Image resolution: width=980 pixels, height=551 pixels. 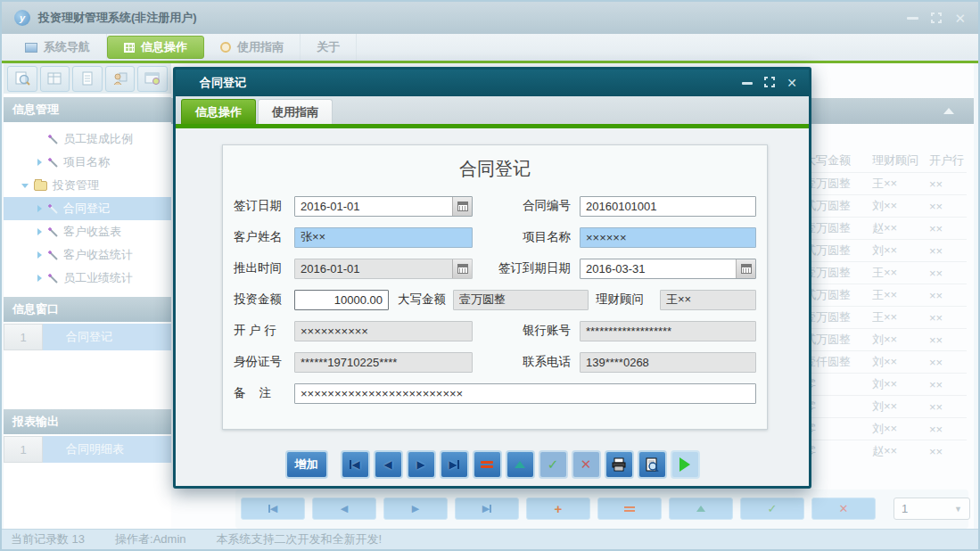 I want to click on tree-item-investment-mgmt: 投资管理, so click(x=87, y=185).